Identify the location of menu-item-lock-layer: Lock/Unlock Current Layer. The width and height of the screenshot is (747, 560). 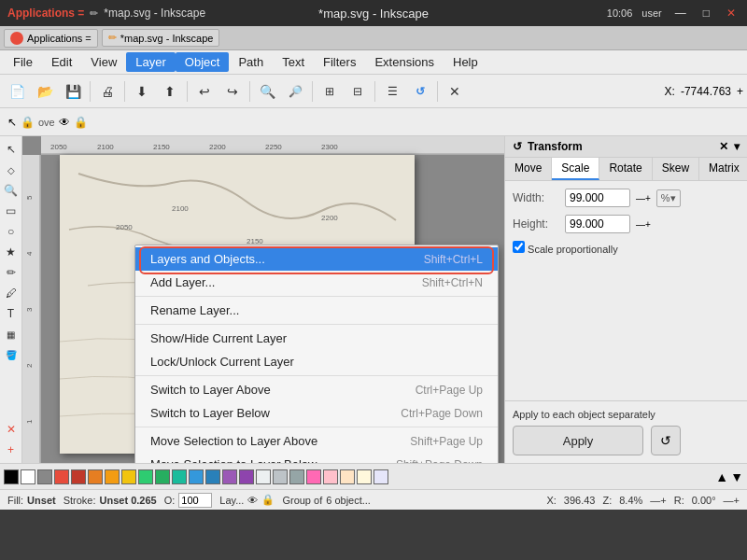
(317, 362).